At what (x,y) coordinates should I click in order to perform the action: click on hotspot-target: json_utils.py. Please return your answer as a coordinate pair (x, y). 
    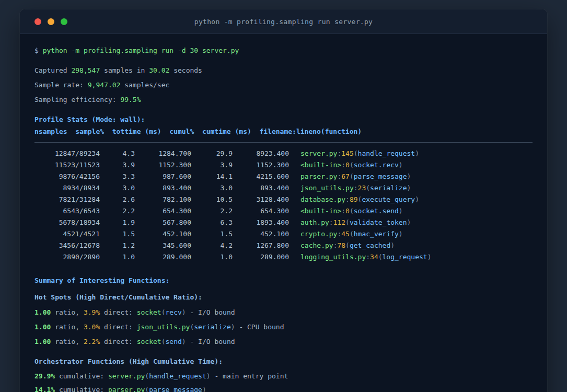
    Looking at the image, I should click on (164, 327).